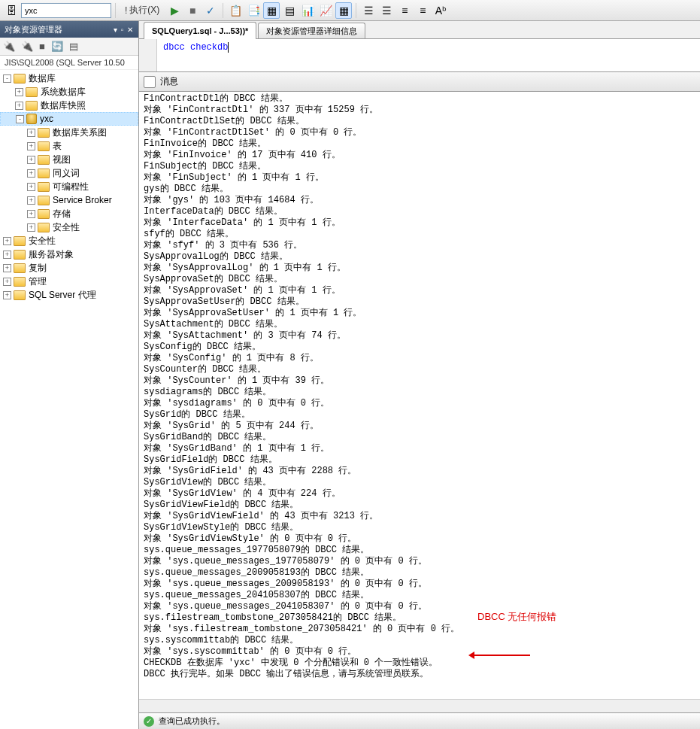  What do you see at coordinates (11, 11) in the screenshot?
I see `db-icon: 🗄` at bounding box center [11, 11].